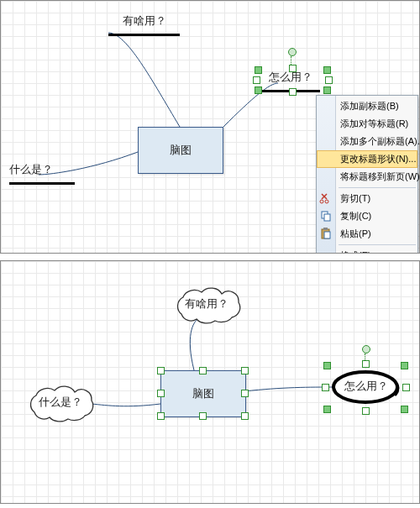  What do you see at coordinates (405, 366) in the screenshot?
I see `sel2-ne` at bounding box center [405, 366].